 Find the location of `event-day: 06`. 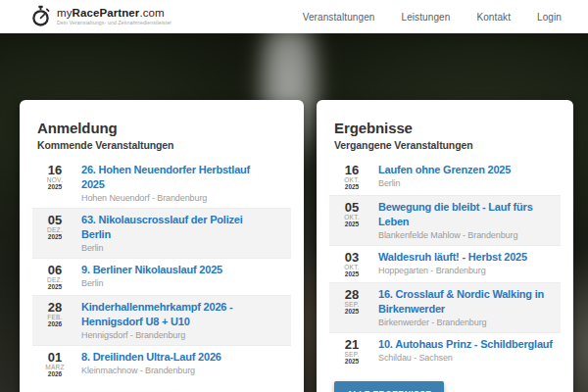

event-day: 06 is located at coordinates (55, 270).